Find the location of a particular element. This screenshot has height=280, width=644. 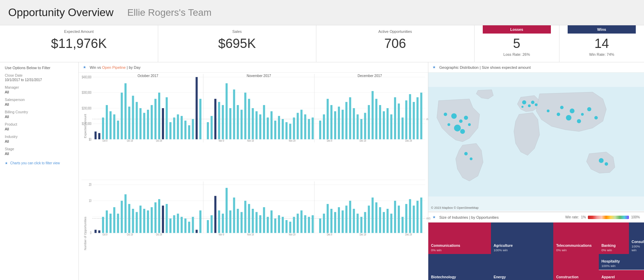

losses-header: Losses is located at coordinates (517, 29).